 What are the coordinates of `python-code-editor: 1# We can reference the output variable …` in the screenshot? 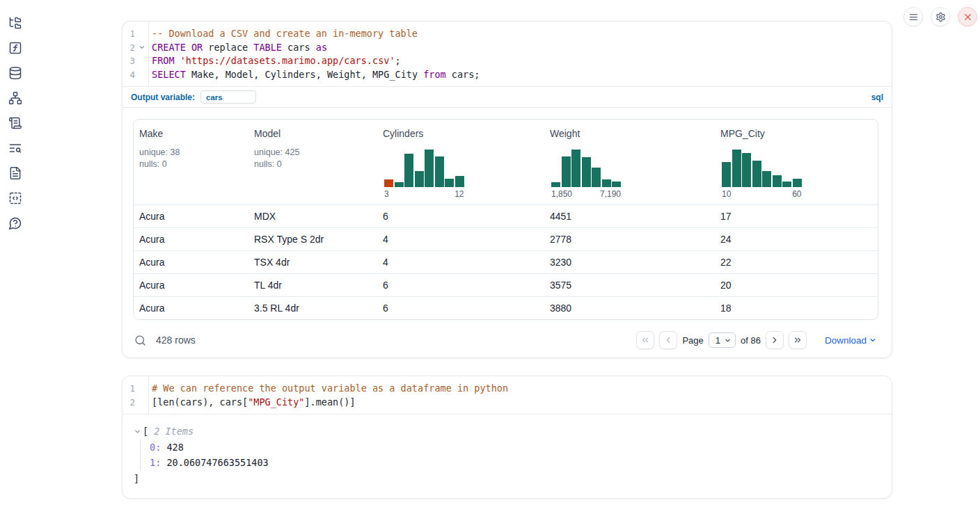 It's located at (507, 395).